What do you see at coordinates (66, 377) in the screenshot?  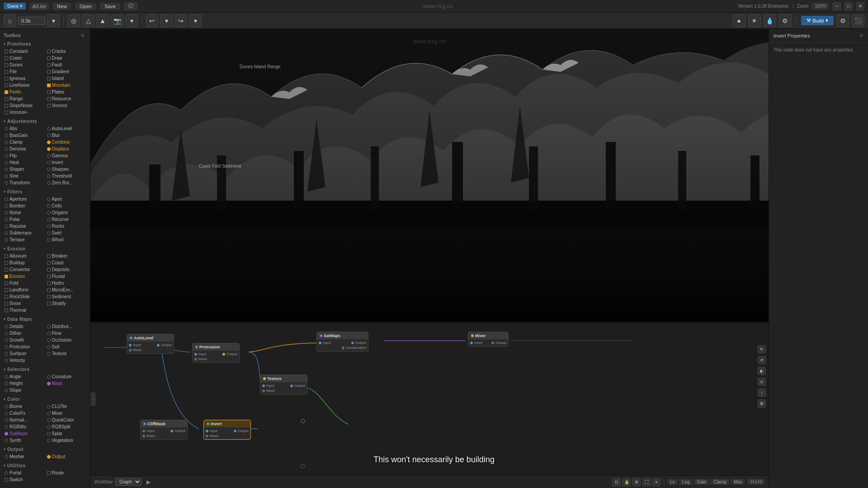 I see `sidebar-item-curvature: Curvature` at bounding box center [66, 377].